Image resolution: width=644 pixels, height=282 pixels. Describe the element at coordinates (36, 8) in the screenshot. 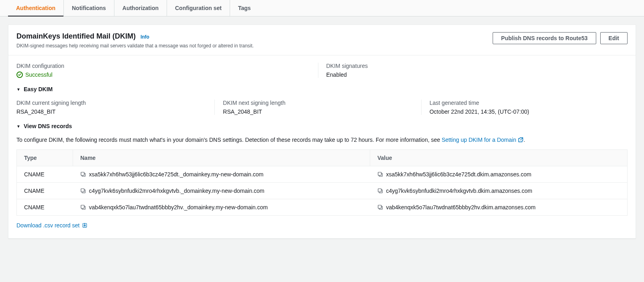

I see `tab-authentication: Authentication` at that location.